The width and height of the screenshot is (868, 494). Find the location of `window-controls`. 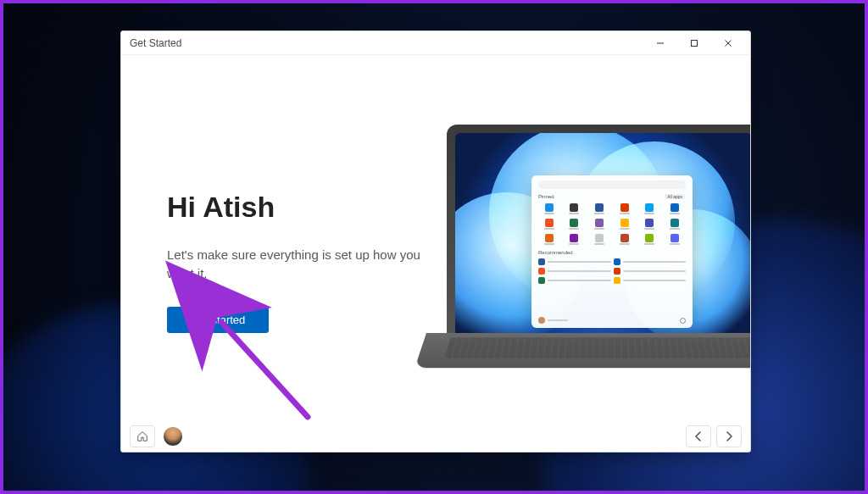

window-controls is located at coordinates (694, 43).